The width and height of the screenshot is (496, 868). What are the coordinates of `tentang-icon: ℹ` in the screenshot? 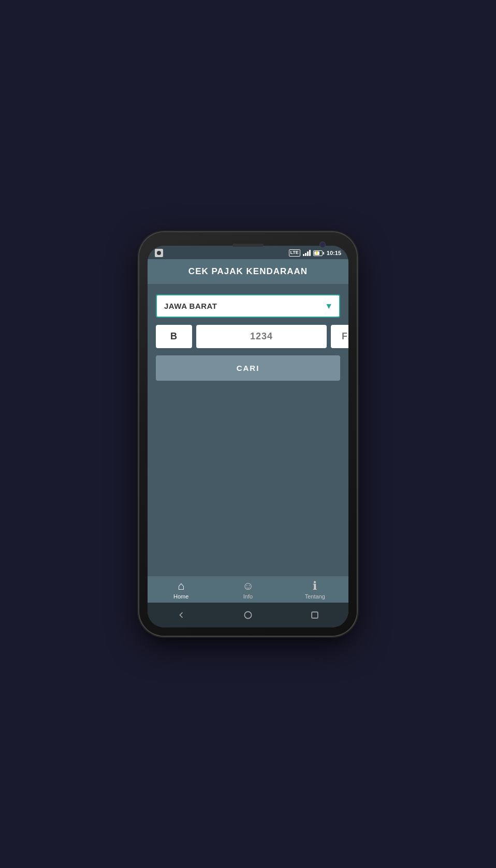 It's located at (315, 586).